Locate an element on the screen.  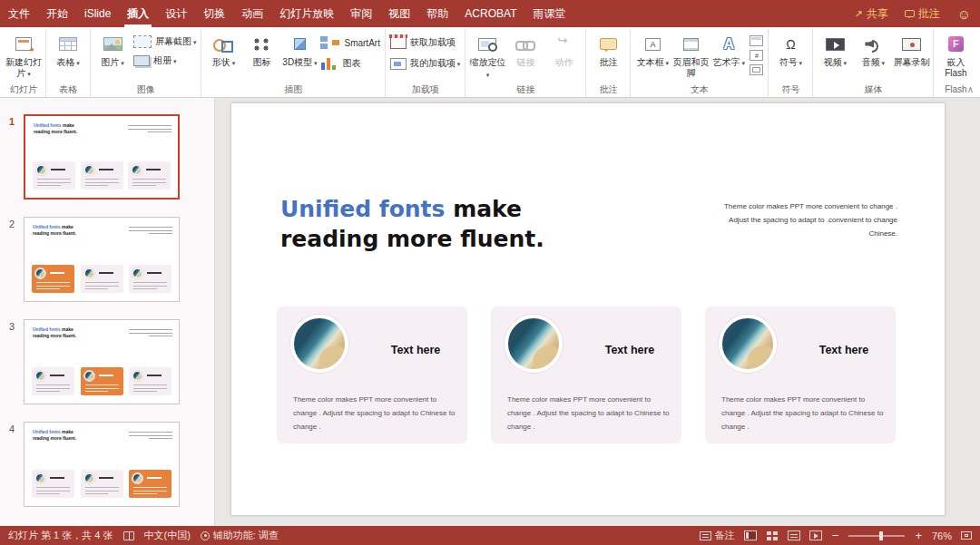
menu-tab-animations: 动画 is located at coordinates (252, 14).